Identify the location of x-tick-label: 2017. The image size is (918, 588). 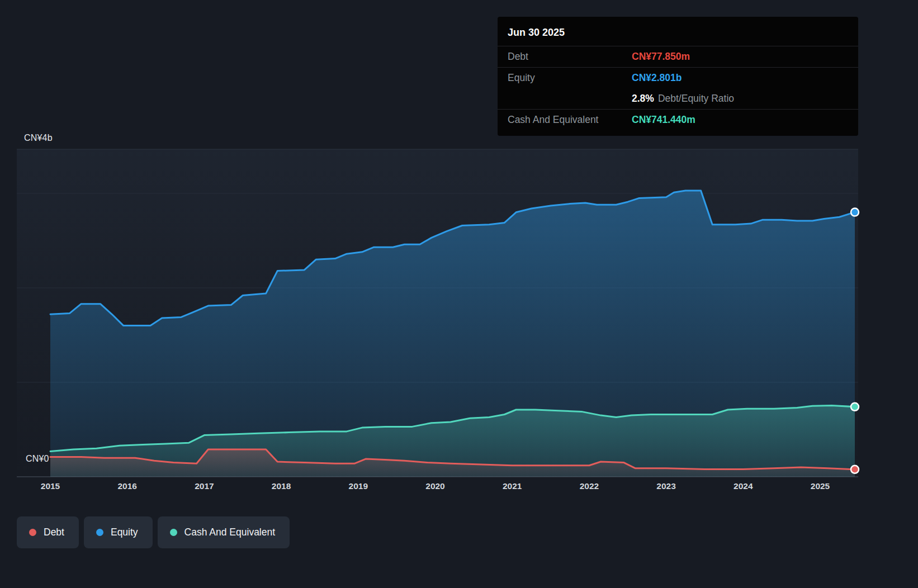
(204, 486).